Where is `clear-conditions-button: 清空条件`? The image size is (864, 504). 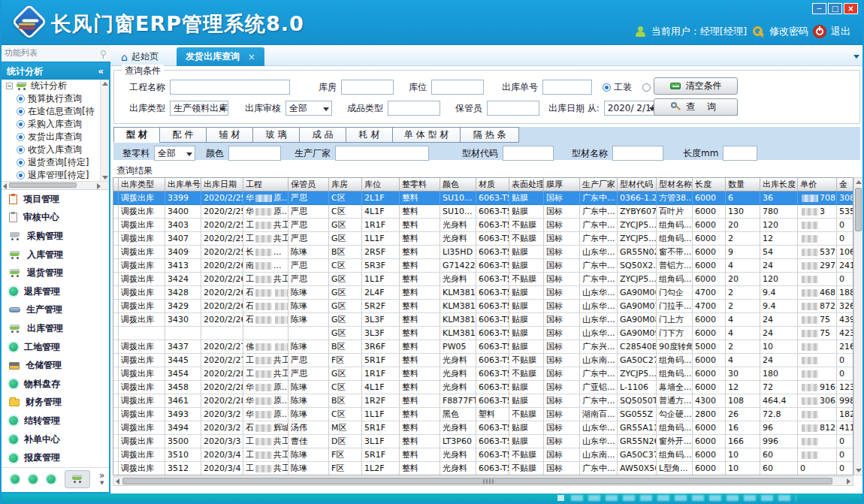 clear-conditions-button: 清空条件 is located at coordinates (696, 86).